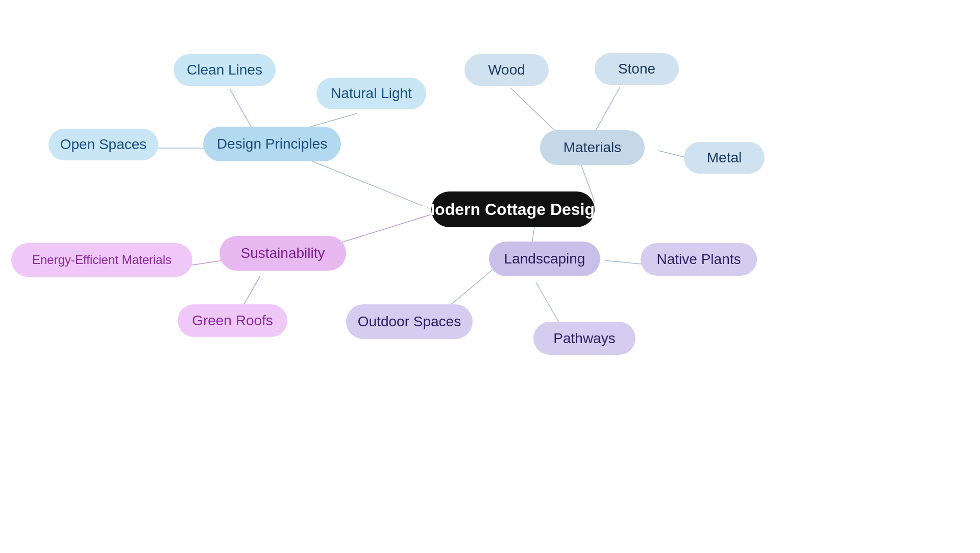  I want to click on materials-node: Materials, so click(592, 148).